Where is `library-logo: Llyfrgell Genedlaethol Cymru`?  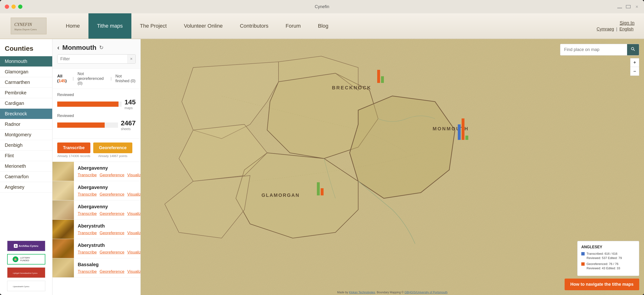
library-logo: Llyfrgell Genedlaethol Cymru is located at coordinates (26, 273).